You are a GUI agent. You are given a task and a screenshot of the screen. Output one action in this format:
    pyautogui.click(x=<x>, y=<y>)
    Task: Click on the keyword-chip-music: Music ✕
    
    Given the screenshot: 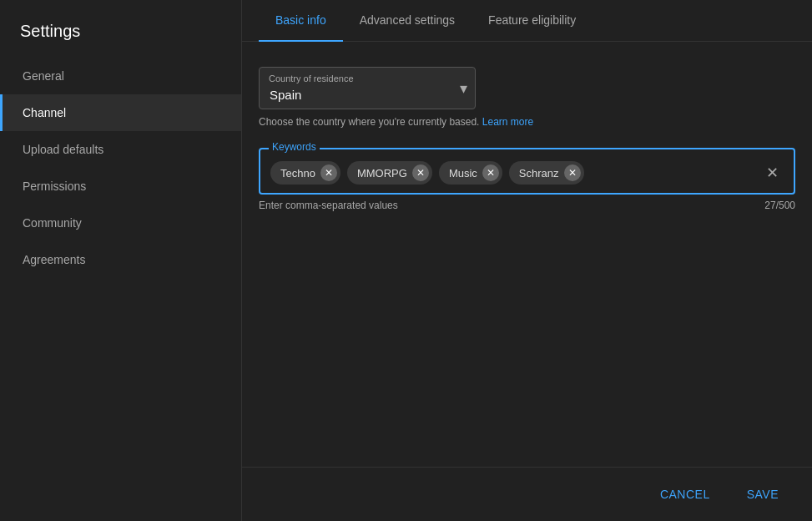 What is the action you would take?
    pyautogui.click(x=471, y=173)
    